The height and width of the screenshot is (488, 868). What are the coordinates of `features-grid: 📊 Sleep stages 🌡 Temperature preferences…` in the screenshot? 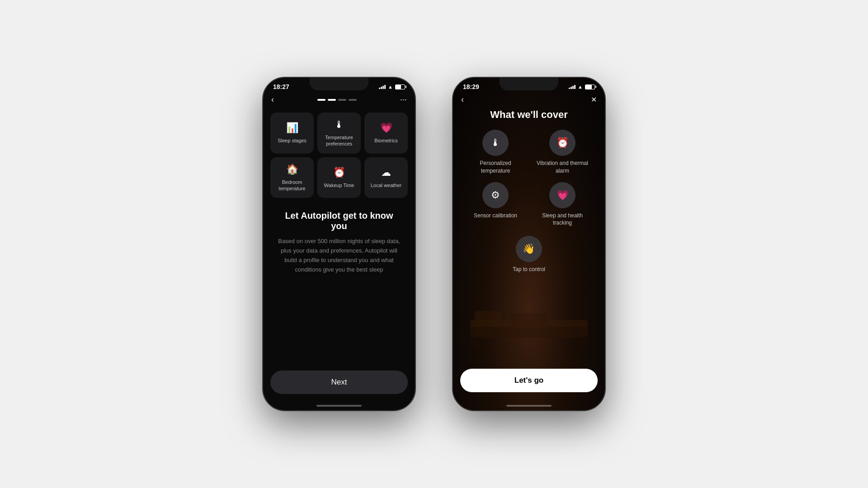 It's located at (339, 155).